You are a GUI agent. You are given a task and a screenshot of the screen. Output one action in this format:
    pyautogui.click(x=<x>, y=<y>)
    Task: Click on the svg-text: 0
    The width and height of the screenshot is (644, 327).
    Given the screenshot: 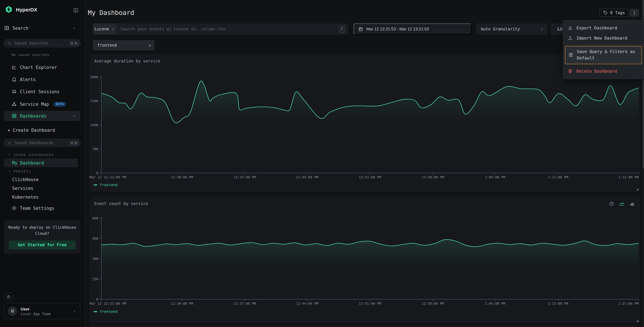 What is the action you would take?
    pyautogui.click(x=97, y=299)
    